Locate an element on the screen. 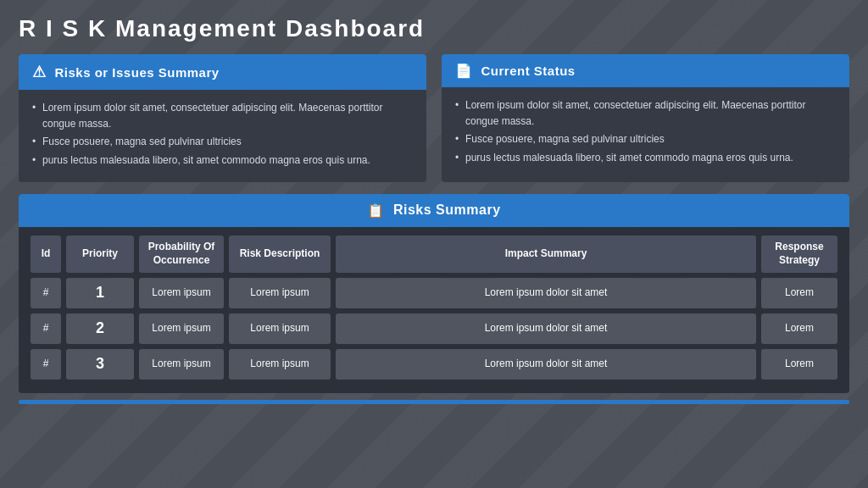 This screenshot has width=868, height=488. row3-probability: Lorem ipsum is located at coordinates (181, 364).